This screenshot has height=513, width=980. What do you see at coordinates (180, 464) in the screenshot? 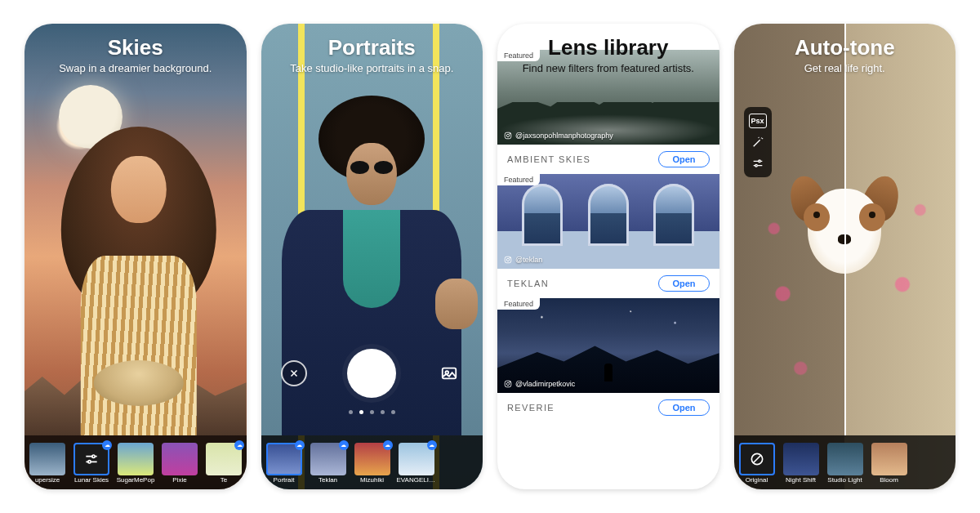
I see `filter-thumb-pixie: Pixie` at bounding box center [180, 464].